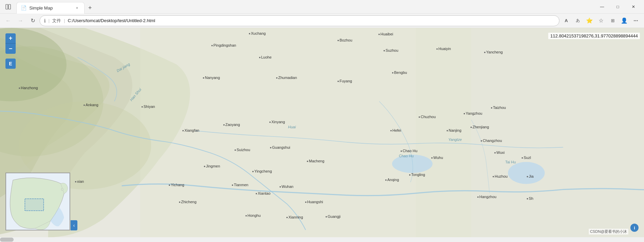 The image size is (644, 242). What do you see at coordinates (322, 240) in the screenshot?
I see `scrollbar-track` at bounding box center [322, 240].